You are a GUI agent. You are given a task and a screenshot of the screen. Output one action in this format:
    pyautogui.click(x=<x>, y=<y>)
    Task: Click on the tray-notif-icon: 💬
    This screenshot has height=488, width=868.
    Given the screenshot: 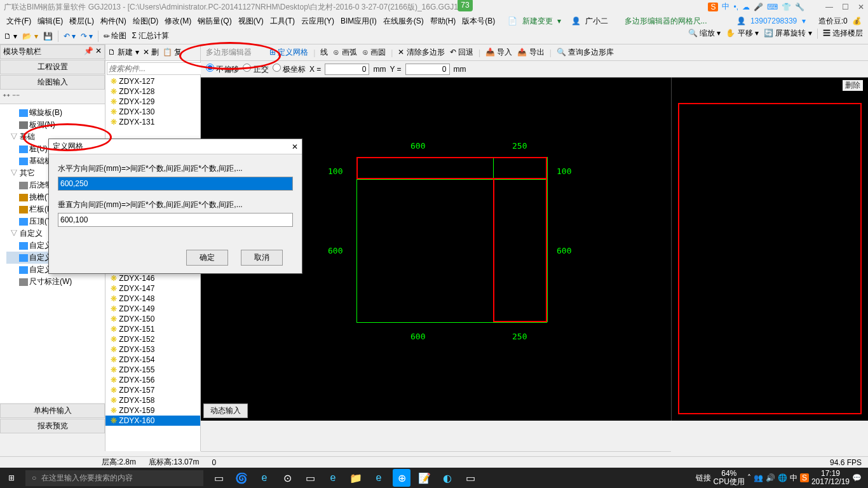 What is the action you would take?
    pyautogui.click(x=857, y=478)
    